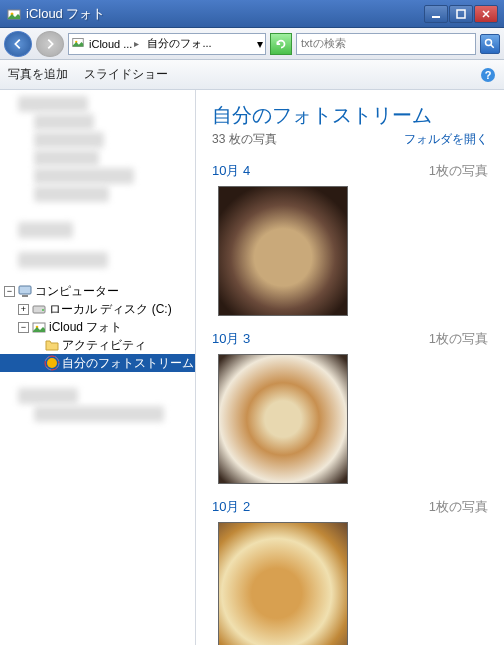 The image size is (504, 645). Describe the element at coordinates (52, 363) in the screenshot. I see `photostream-icon` at that location.